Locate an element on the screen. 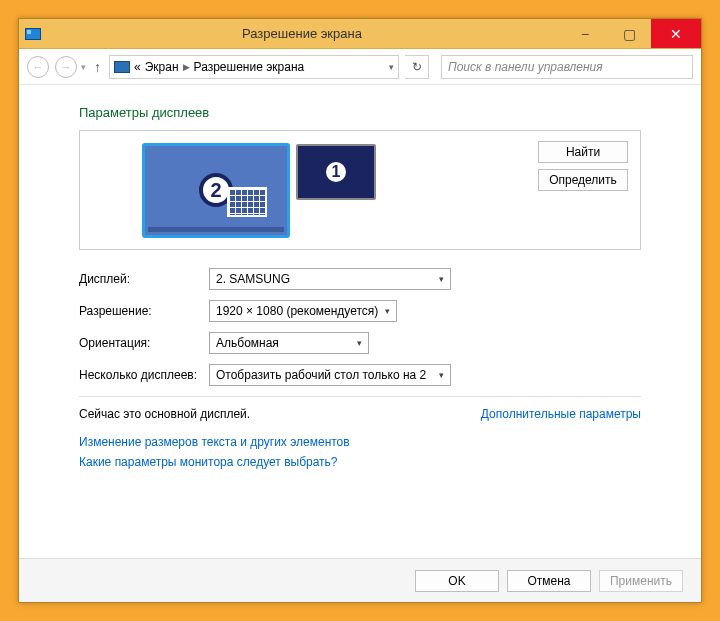  breadcrumb-resolution: Разрешение экрана is located at coordinates (250, 67).